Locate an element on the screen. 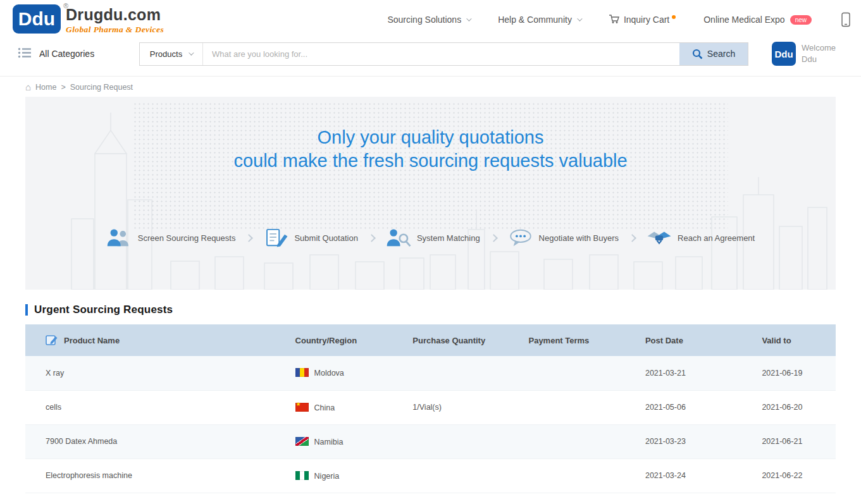 This screenshot has height=504, width=861. page-title: Urgent Sourcing Requests is located at coordinates (104, 310).